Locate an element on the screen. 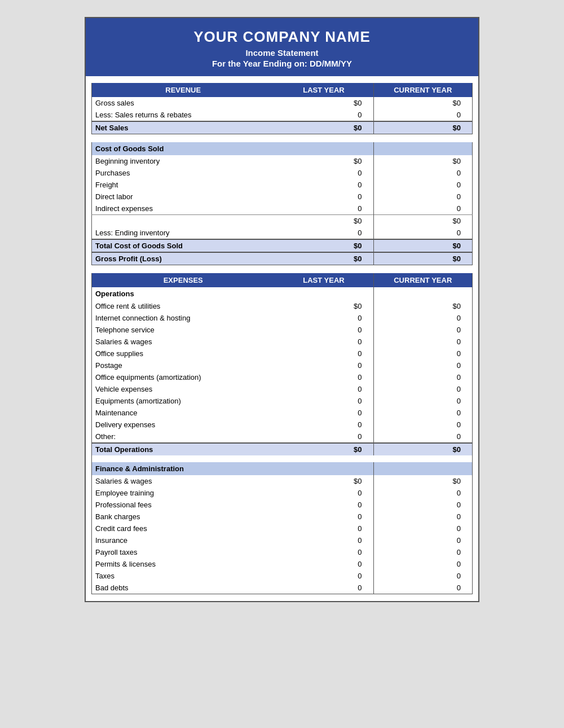 The image size is (564, 728). vehicle-expenses-current: 0 is located at coordinates (423, 389).